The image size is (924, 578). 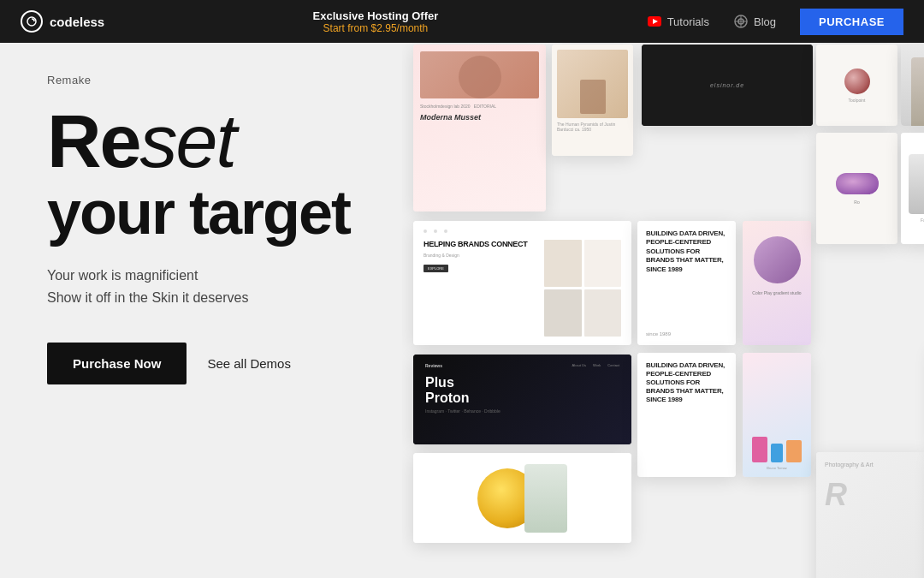 What do you see at coordinates (376, 15) in the screenshot?
I see `offer-title: Exclusive Hosting Offer` at bounding box center [376, 15].